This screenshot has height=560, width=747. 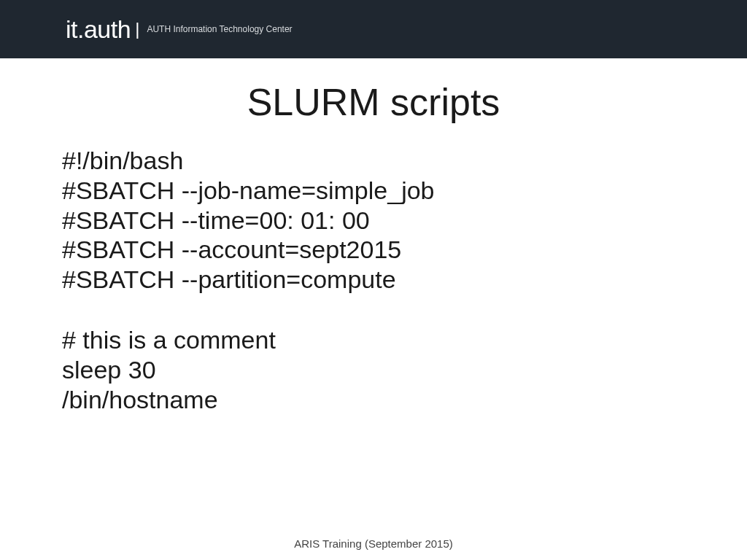 I want to click on slide-title: SLURM scripts, so click(x=374, y=102).